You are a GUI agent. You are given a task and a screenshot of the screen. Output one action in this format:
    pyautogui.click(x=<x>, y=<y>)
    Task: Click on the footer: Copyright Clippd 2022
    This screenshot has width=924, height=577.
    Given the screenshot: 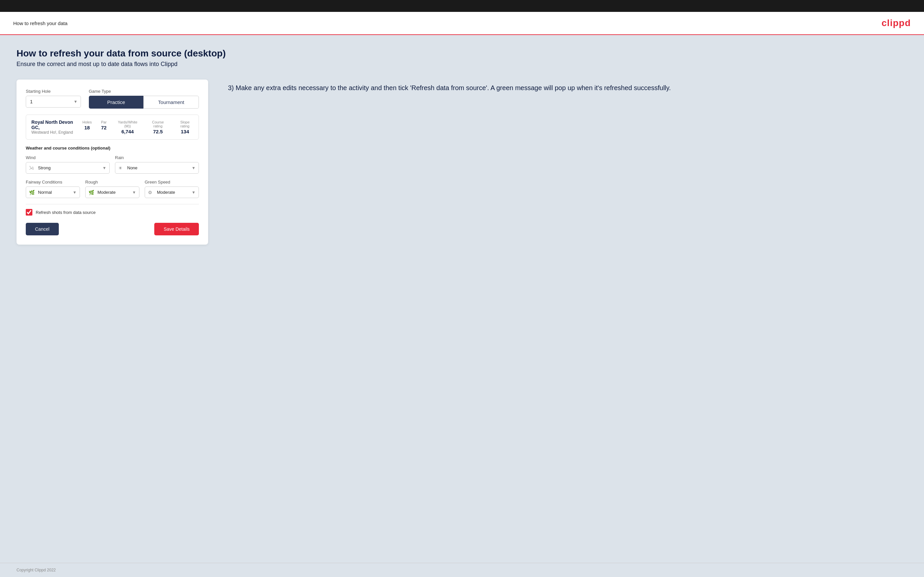 What is the action you would take?
    pyautogui.click(x=462, y=570)
    